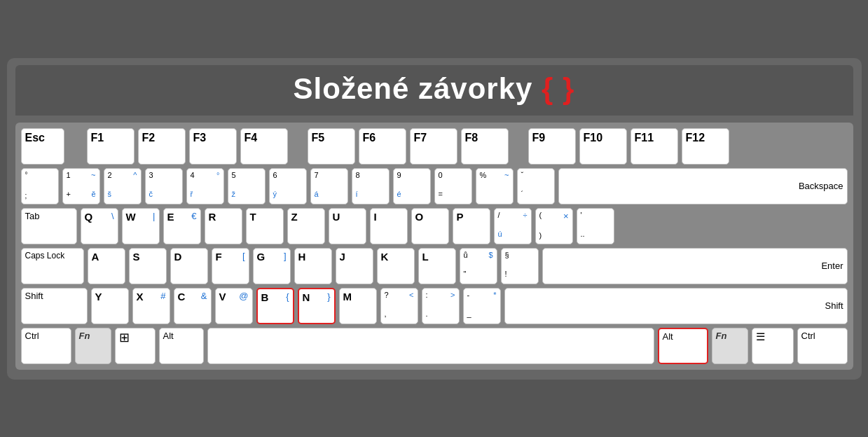 The image size is (868, 437). What do you see at coordinates (230, 266) in the screenshot?
I see `key-f: F[` at bounding box center [230, 266].